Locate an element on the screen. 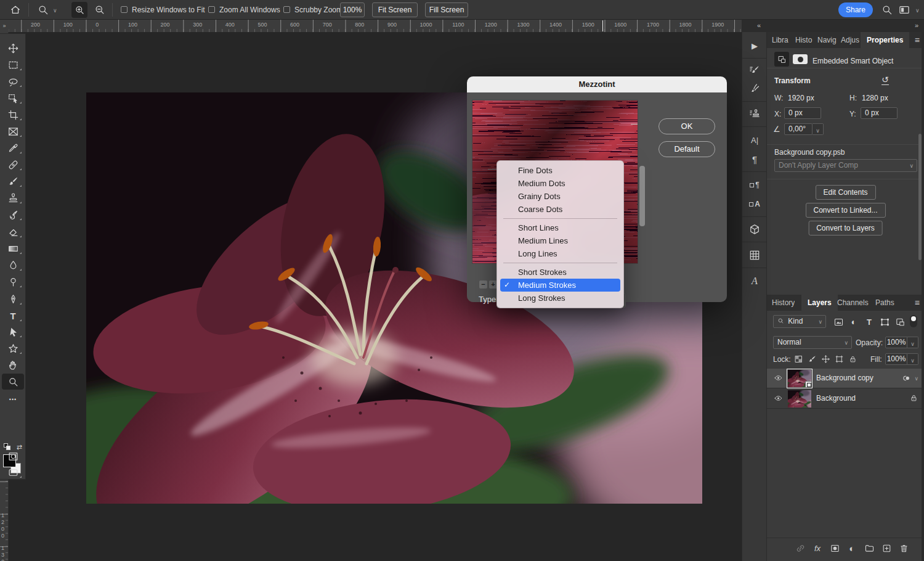  pen-tool is located at coordinates (13, 299).